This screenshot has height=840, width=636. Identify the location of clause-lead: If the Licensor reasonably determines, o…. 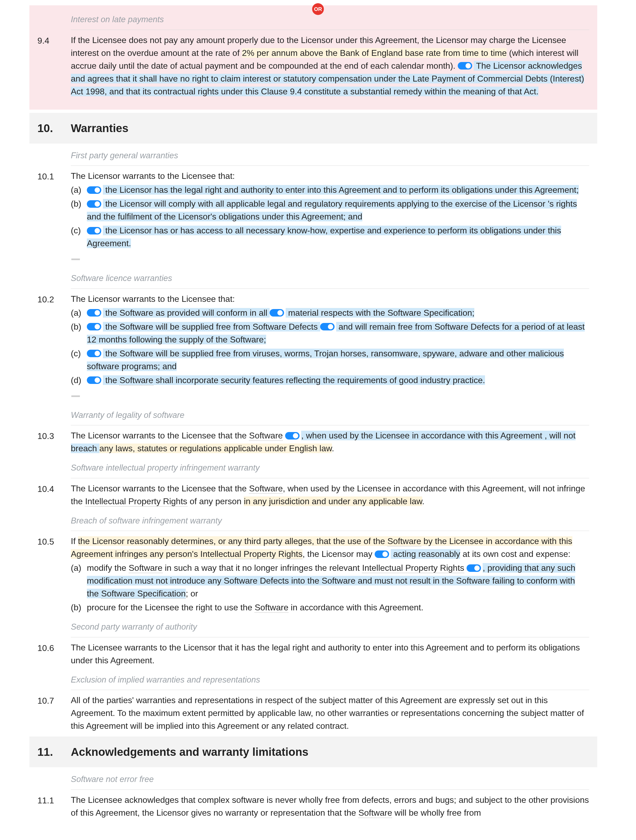
(330, 548).